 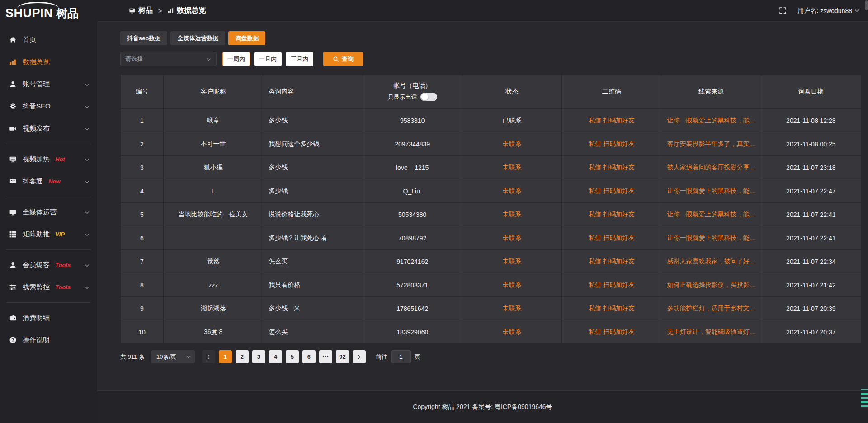 What do you see at coordinates (142, 215) in the screenshot?
I see `cell-id: 5` at bounding box center [142, 215].